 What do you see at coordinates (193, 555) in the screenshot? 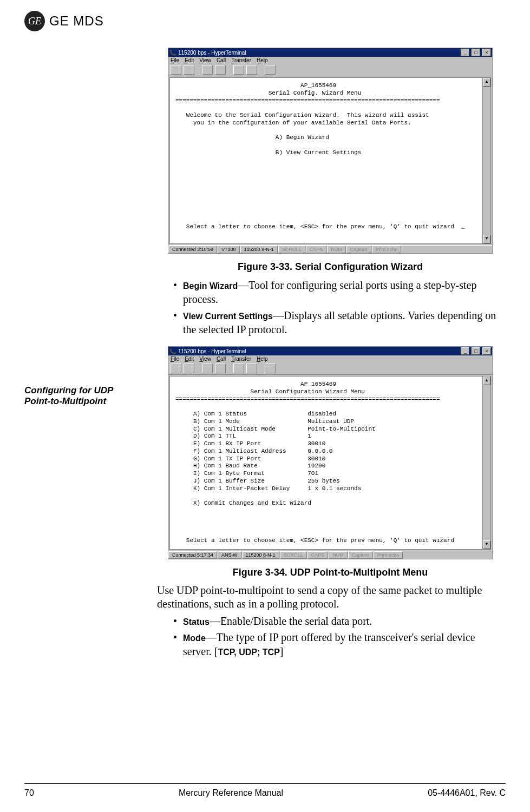
I see `status-connected: Connected 5:17:34` at bounding box center [193, 555].